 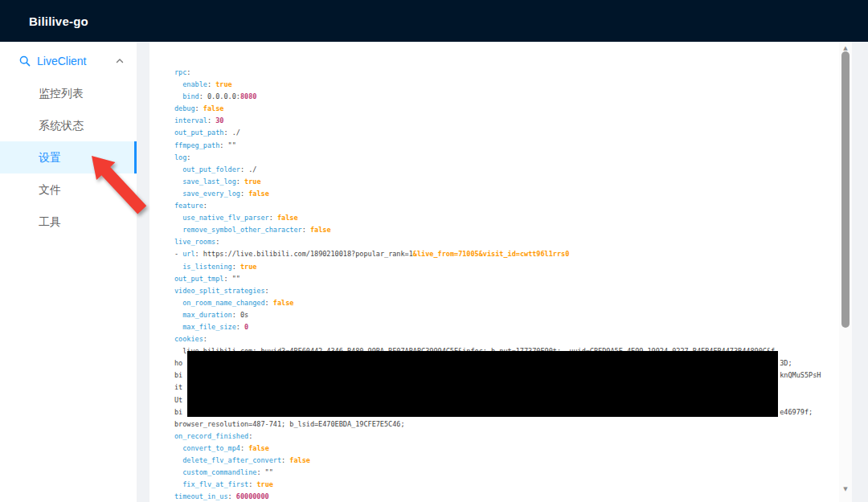 I want to click on scroll-down-arrow-icon: ▼, so click(x=845, y=489).